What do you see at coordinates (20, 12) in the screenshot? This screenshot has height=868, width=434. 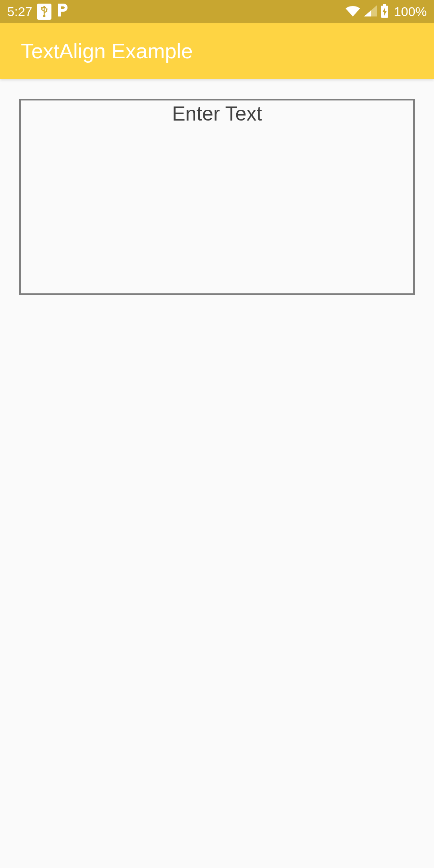 I see `status-time: 5:27` at bounding box center [20, 12].